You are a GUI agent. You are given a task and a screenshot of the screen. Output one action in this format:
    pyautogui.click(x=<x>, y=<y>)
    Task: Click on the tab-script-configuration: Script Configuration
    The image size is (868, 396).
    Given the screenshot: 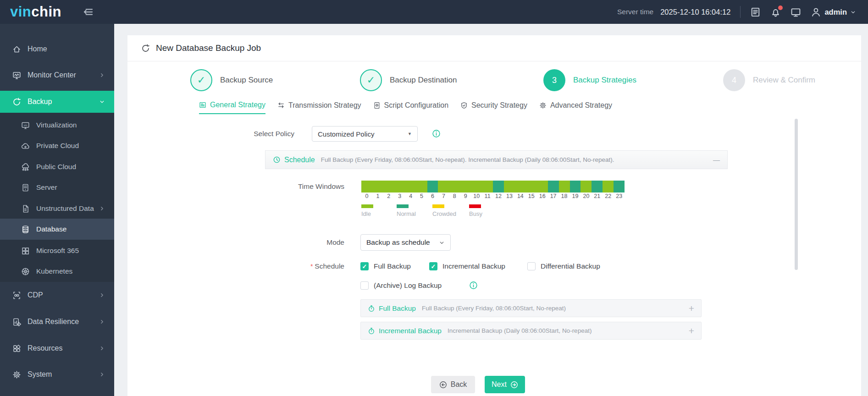 What is the action you would take?
    pyautogui.click(x=411, y=107)
    